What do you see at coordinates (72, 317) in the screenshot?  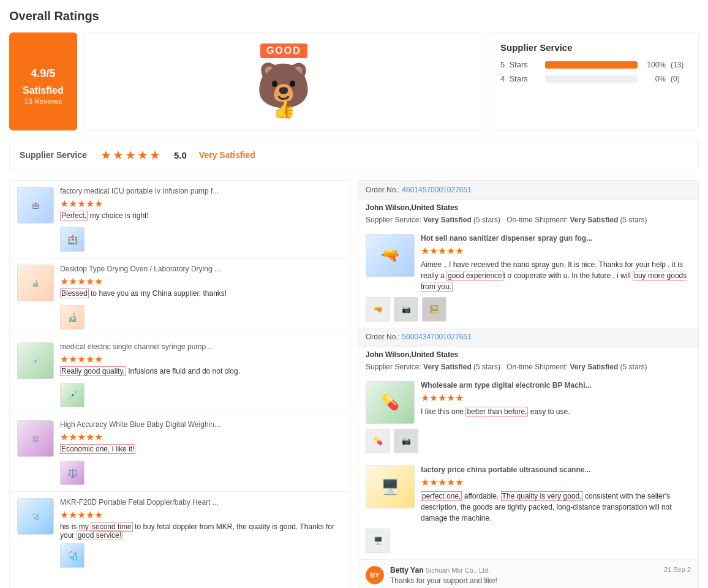 I see `review-thumb: 🔬` at bounding box center [72, 317].